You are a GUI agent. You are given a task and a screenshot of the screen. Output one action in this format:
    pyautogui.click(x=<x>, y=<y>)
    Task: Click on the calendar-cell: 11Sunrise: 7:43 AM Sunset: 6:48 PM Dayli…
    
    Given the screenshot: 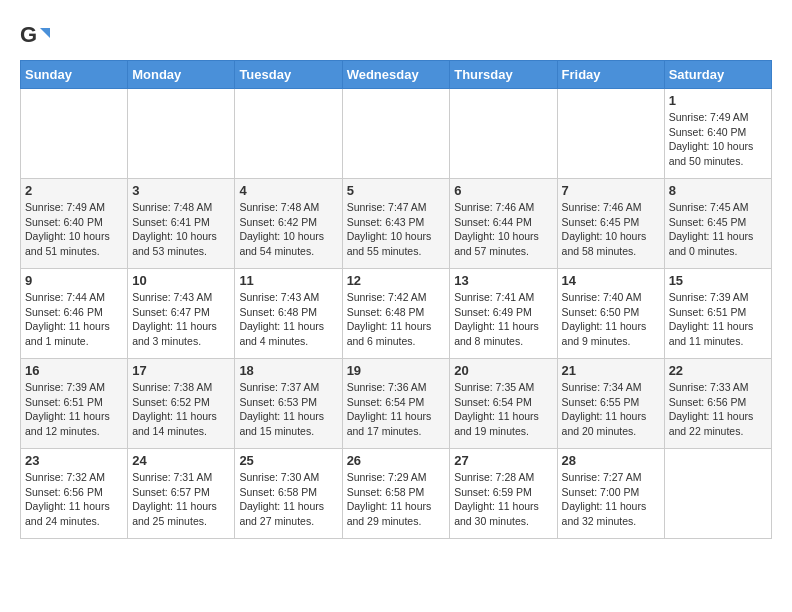 What is the action you would take?
    pyautogui.click(x=288, y=314)
    